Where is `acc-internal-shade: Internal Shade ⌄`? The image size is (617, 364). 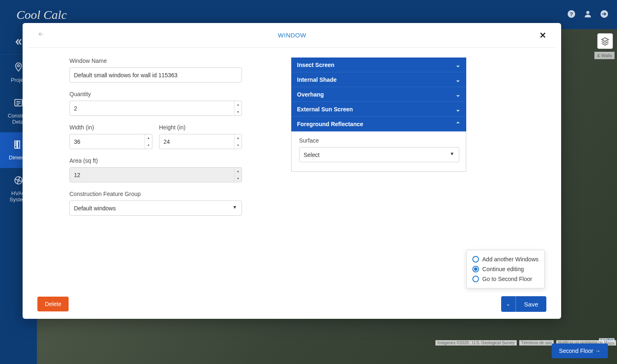 acc-internal-shade: Internal Shade ⌄ is located at coordinates (379, 80).